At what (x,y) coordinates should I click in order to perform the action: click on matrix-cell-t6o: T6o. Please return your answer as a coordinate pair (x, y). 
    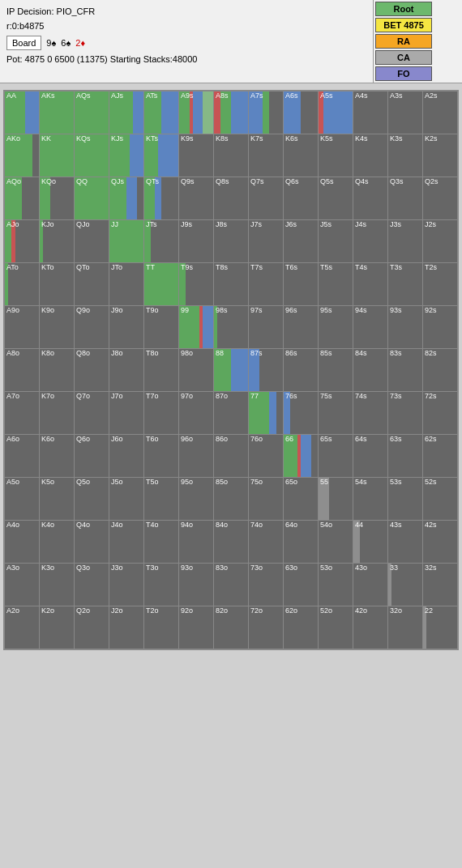
    Looking at the image, I should click on (161, 456).